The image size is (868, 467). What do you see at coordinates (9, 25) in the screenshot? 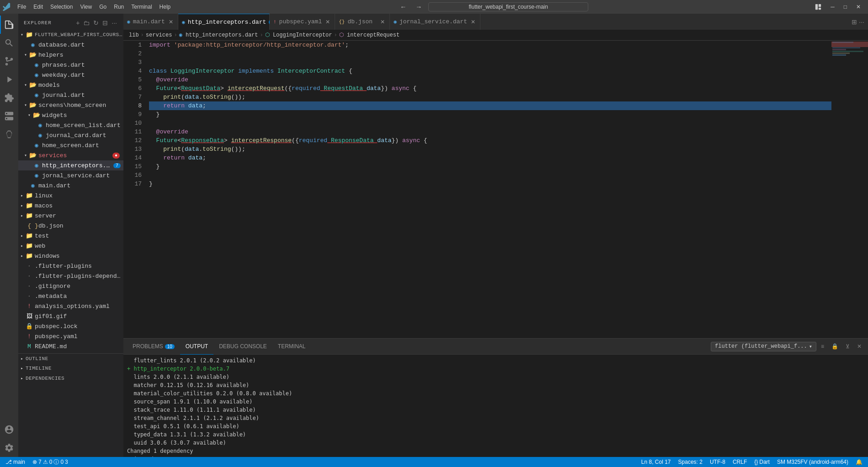
I see `activity-explorer` at bounding box center [9, 25].